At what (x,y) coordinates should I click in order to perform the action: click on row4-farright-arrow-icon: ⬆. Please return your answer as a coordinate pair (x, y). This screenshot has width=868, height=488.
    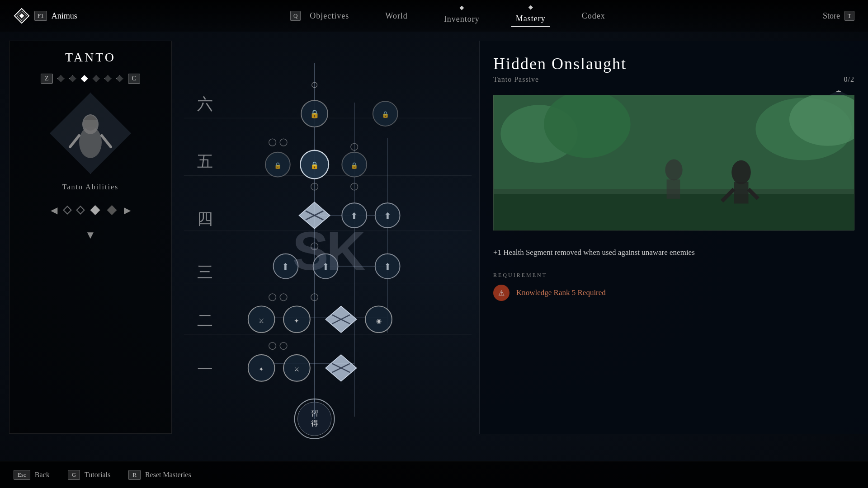
    Looking at the image, I should click on (388, 216).